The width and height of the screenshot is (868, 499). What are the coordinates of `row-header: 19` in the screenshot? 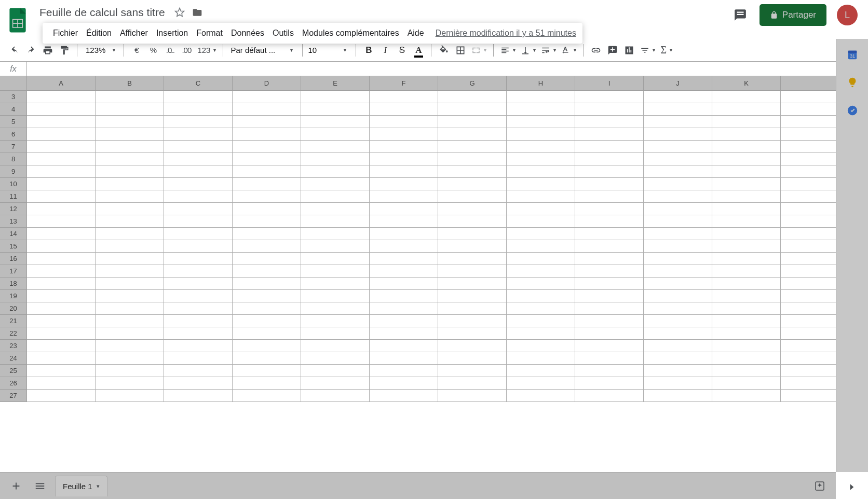 It's located at (13, 296).